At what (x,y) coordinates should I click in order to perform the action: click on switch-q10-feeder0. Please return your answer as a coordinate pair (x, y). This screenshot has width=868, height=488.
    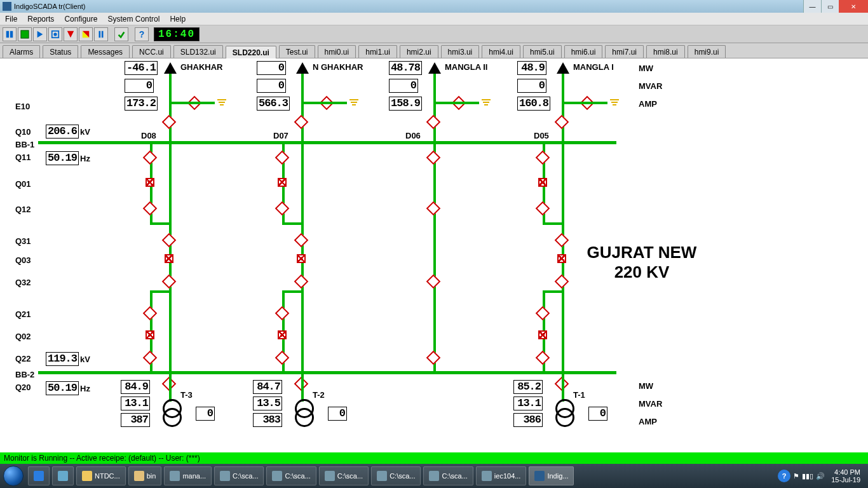
    Looking at the image, I should click on (169, 122).